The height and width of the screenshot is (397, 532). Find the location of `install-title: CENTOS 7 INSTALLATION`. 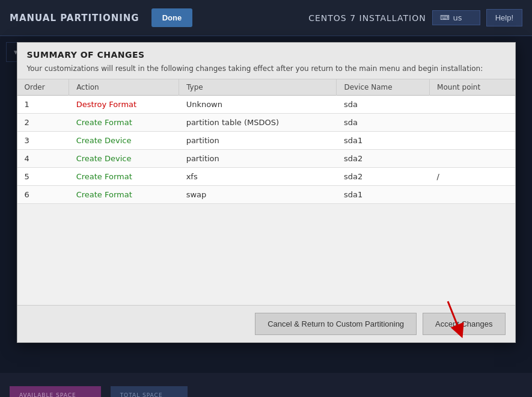

install-title: CENTOS 7 INSTALLATION is located at coordinates (367, 18).